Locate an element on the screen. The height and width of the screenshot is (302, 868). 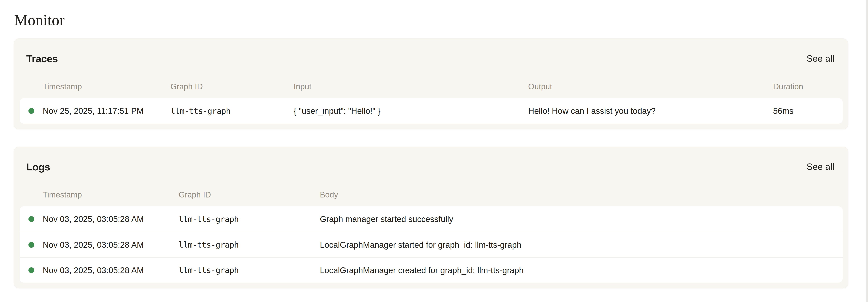
trace-timestamp: Nov 25, 2025, 11:17:51 PM is located at coordinates (106, 111).